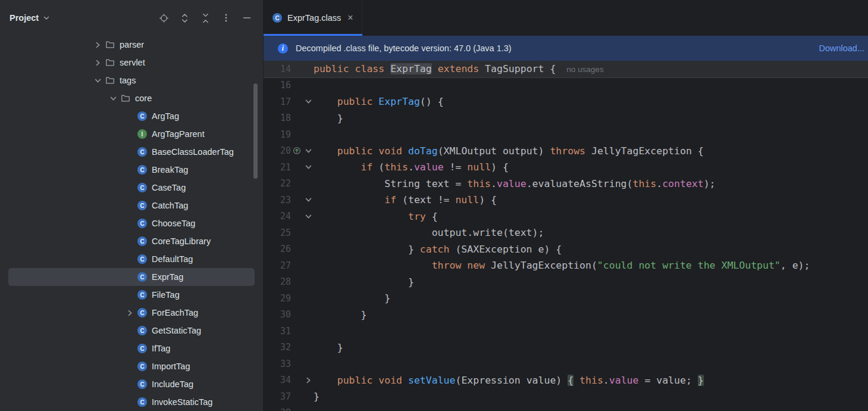 The height and width of the screenshot is (411, 868). Describe the element at coordinates (173, 259) in the screenshot. I see `tree-item-label: DefaultTag` at that location.